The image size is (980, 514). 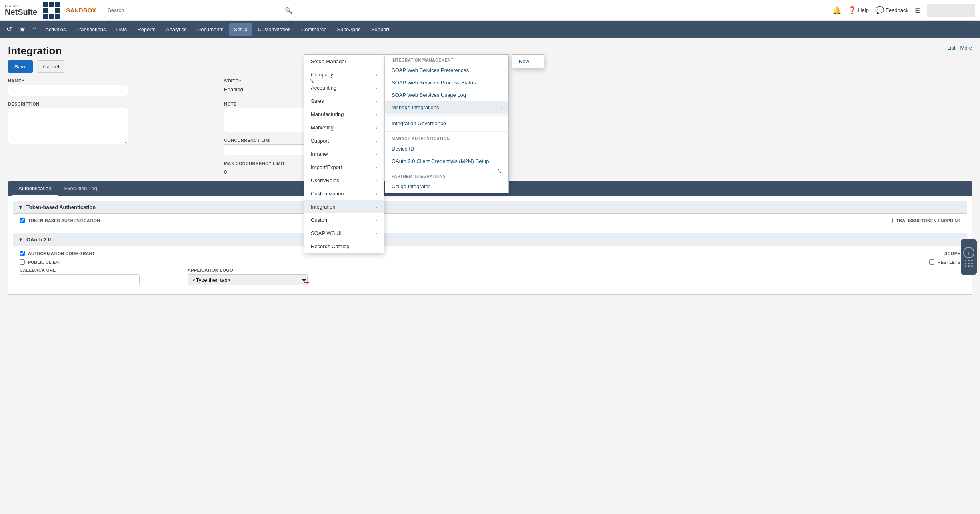 What do you see at coordinates (248, 277) in the screenshot?
I see `app-logo-group: APPLICATION LOGO <Type then tab>` at bounding box center [248, 277].